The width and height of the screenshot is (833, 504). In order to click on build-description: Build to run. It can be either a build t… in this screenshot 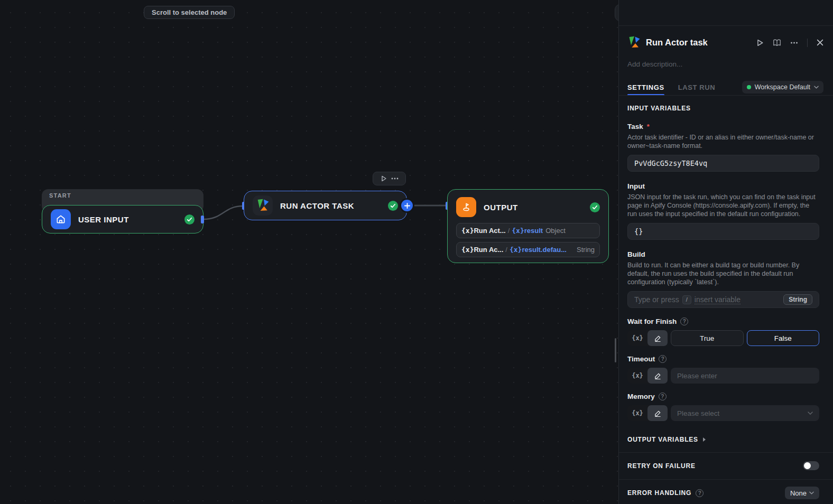, I will do `click(723, 274)`.